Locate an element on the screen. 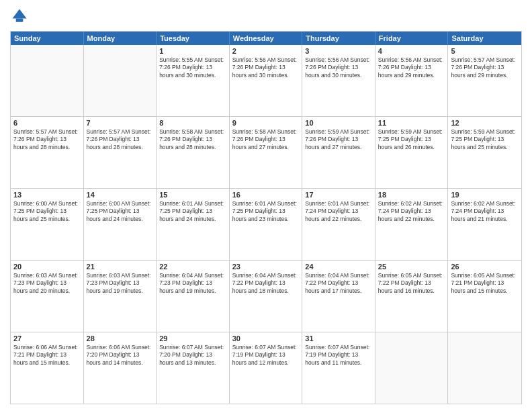 This screenshot has height=411, width=532. day-cell-16: 16Sunrise: 6:01 AM Sunset: 7:25 PM Dayli… is located at coordinates (266, 224).